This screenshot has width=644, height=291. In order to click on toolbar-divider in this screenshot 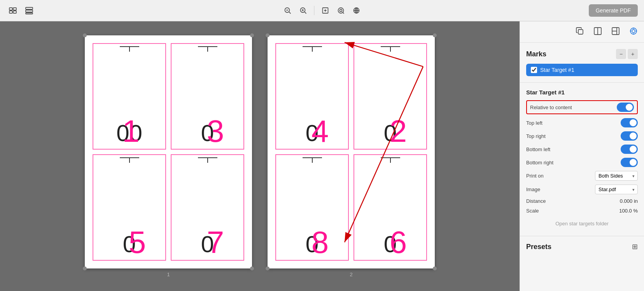, I will do `click(314, 10)`.